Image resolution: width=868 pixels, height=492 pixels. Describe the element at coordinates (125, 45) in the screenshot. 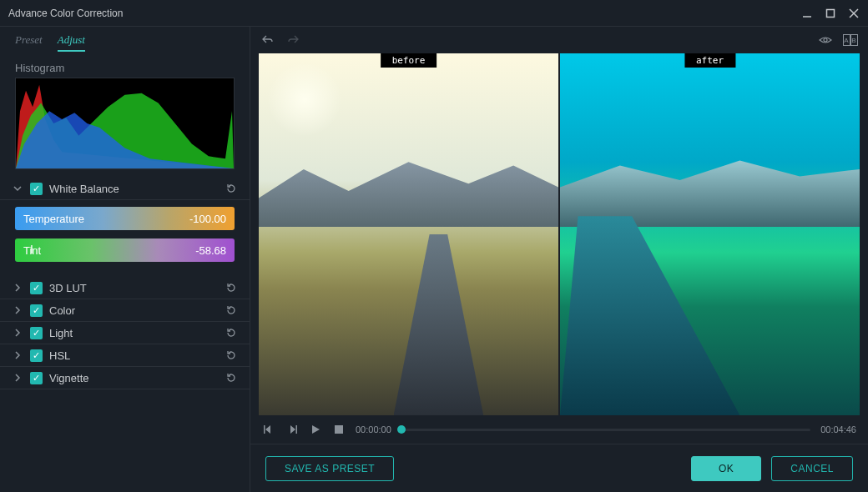

I see `sidebar-tabs: Preset Adjust` at that location.